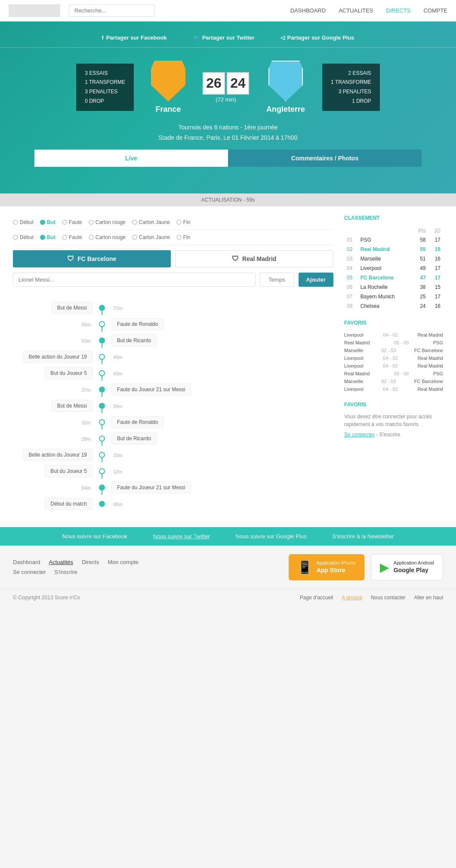  Describe the element at coordinates (259, 259) in the screenshot. I see `team-right-label: Real Madrid` at that location.